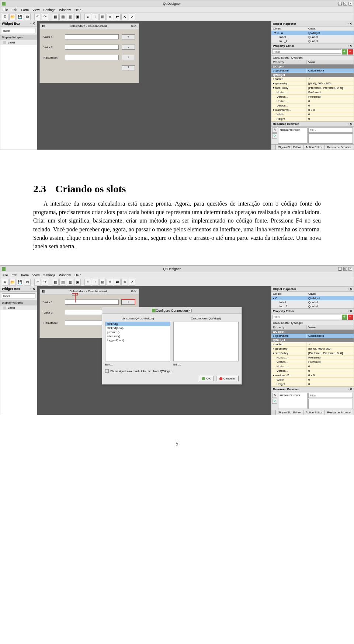 Image resolution: width=354 pixels, height=644 pixels. I want to click on button-mul: *, so click(128, 57).